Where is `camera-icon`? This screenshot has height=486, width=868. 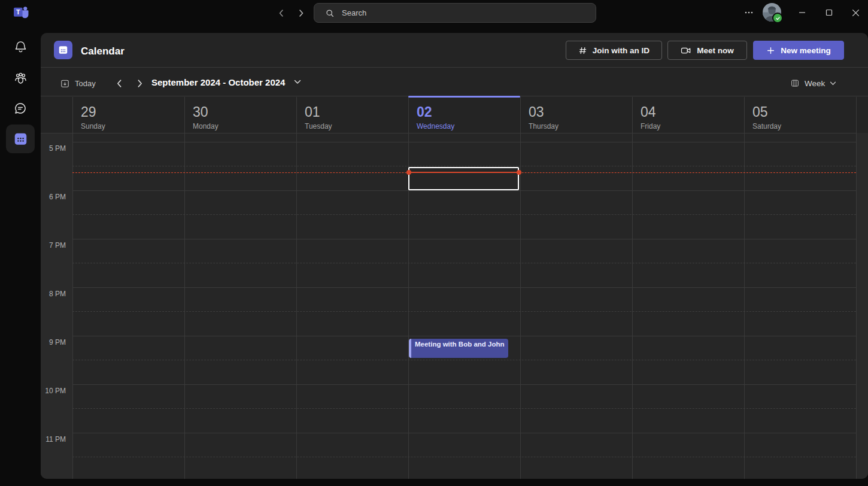
camera-icon is located at coordinates (686, 50).